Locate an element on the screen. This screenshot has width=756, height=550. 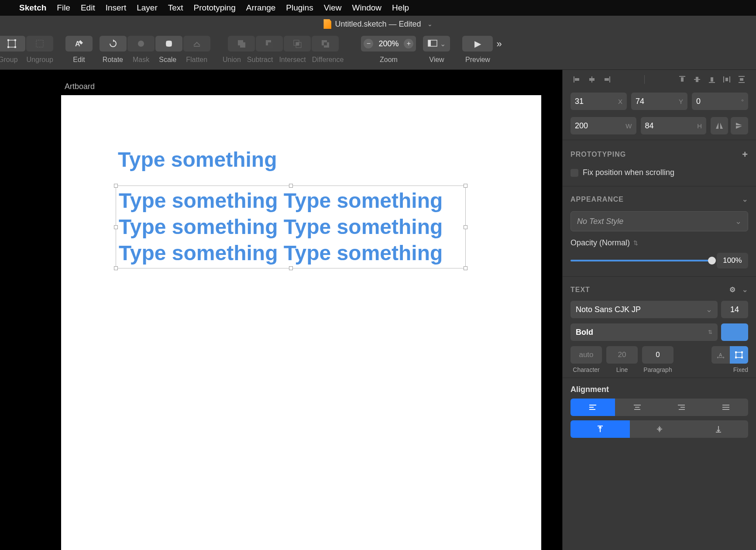
union-label: Union is located at coordinates (232, 60).